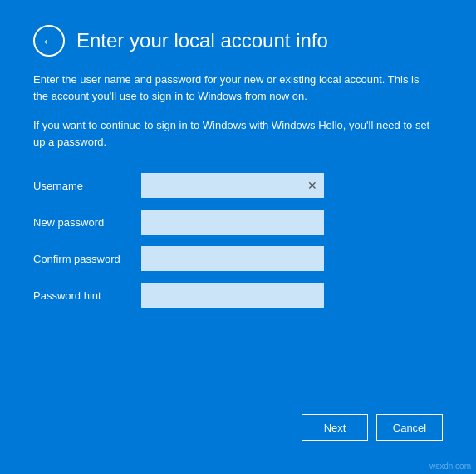 The image size is (476, 474). I want to click on description-line2: If you want to continue to sign in to Wi…, so click(233, 133).